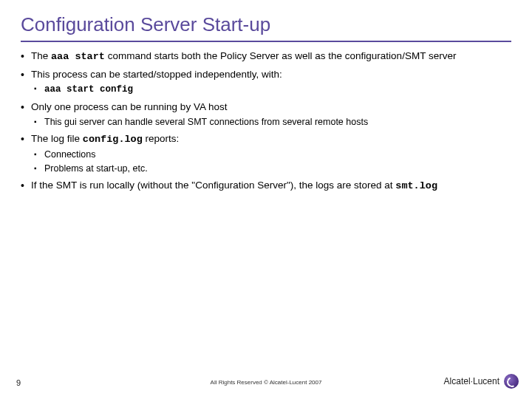  I want to click on text: The, so click(41, 56).